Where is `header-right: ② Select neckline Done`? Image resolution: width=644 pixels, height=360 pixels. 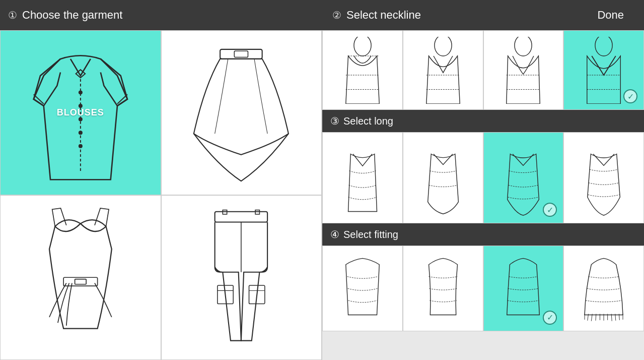
header-right: ② Select neckline Done is located at coordinates (483, 15).